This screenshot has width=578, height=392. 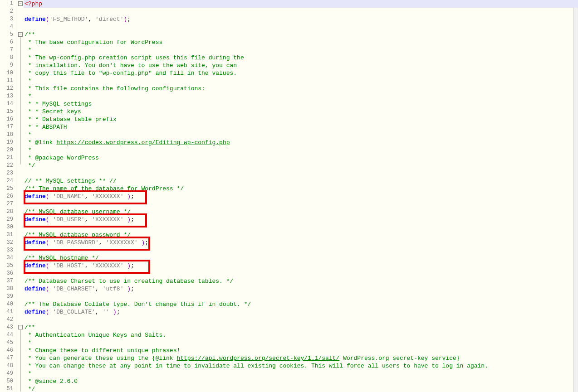 I want to click on line-number: 34, so click(x=8, y=258).